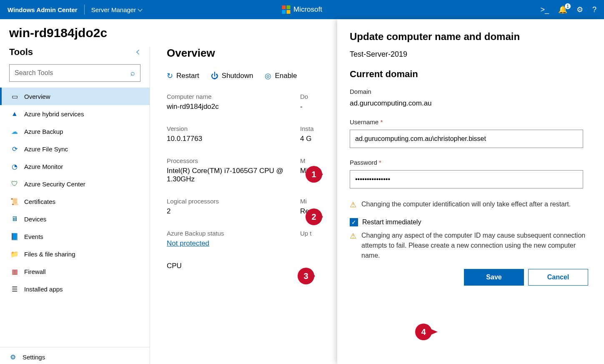 The image size is (604, 364). What do you see at coordinates (229, 175) in the screenshot?
I see `processors-value: Intel(R) Core(TM) i7-1065G7 CPU @ 1.30GH…` at bounding box center [229, 175].